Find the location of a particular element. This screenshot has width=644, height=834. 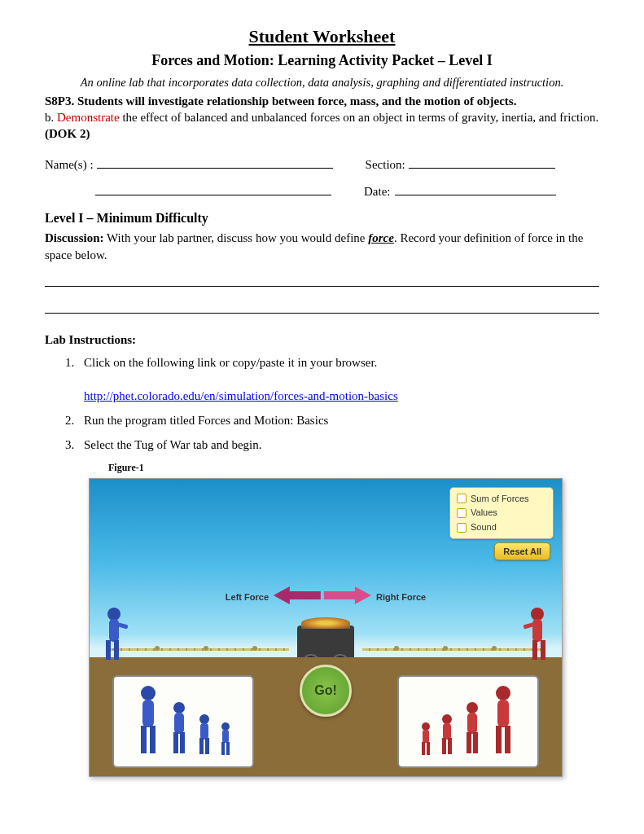

right-force-label: Right Force is located at coordinates (401, 598).